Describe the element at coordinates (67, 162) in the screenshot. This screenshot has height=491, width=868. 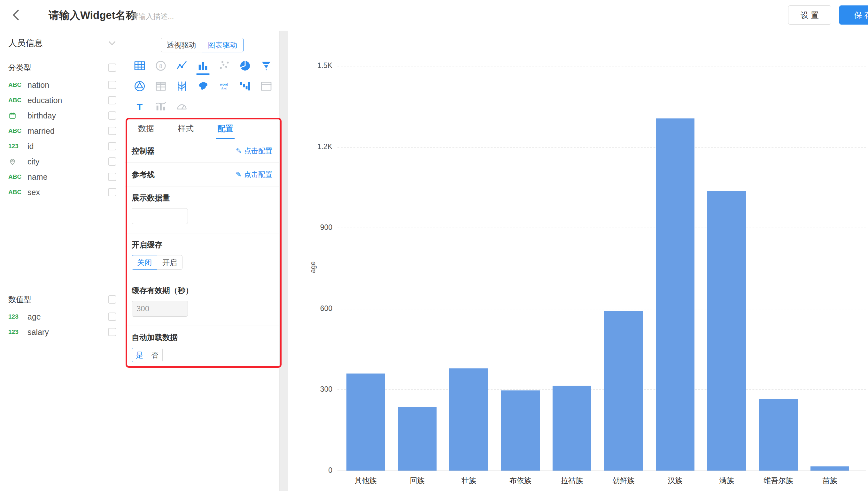
I see `field-name: city` at that location.